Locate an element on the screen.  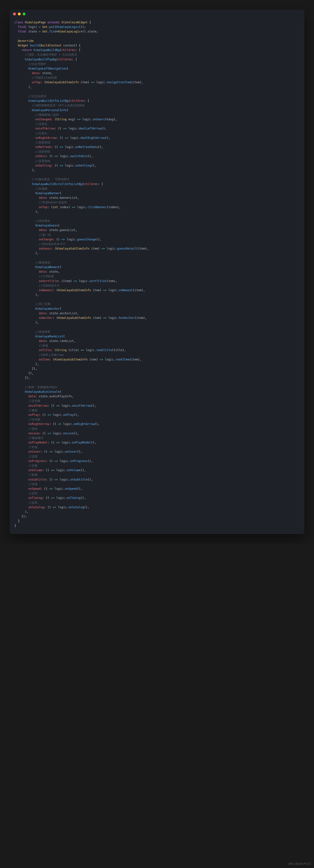
comment: //倍速 is located at coordinates (33, 484).